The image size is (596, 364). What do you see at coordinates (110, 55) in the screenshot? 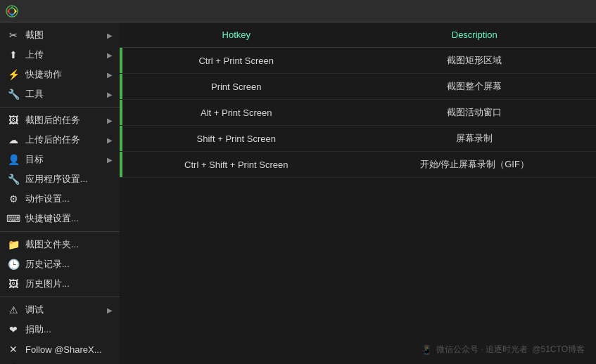
I see `upload-arrow-icon: ▶` at bounding box center [110, 55].